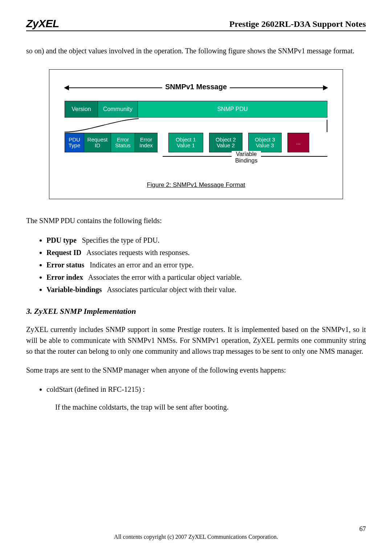  Describe the element at coordinates (265, 143) in the screenshot. I see `cell-object3: Object 3 Value 3` at that location.